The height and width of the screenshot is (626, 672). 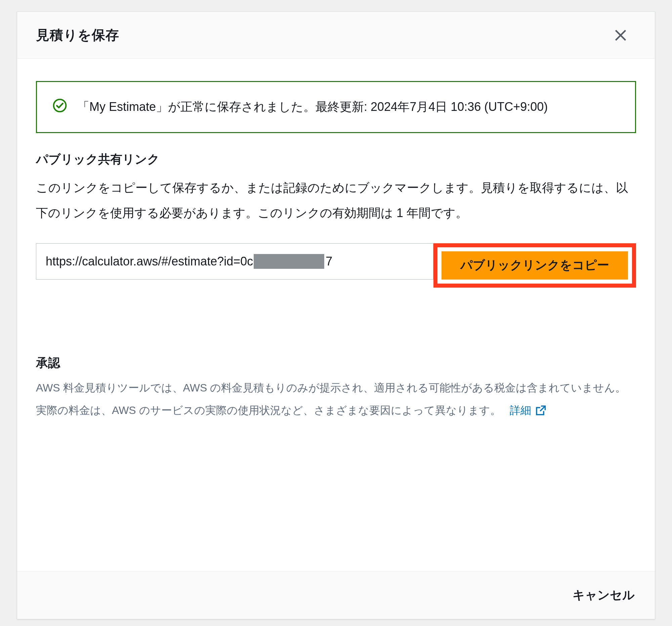 I want to click on share-link-row: https://calculator.aws/#/estimate?id=0c7…, so click(x=336, y=266).